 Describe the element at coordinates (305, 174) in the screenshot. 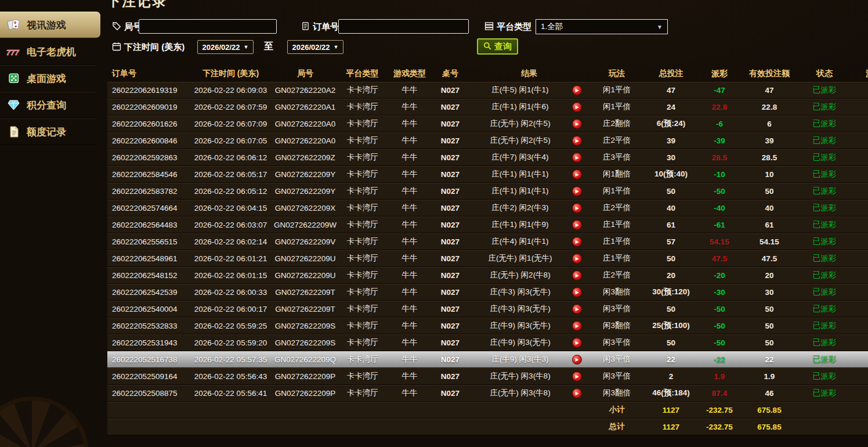

I see `cell-round-number: GN0272622209Y` at that location.